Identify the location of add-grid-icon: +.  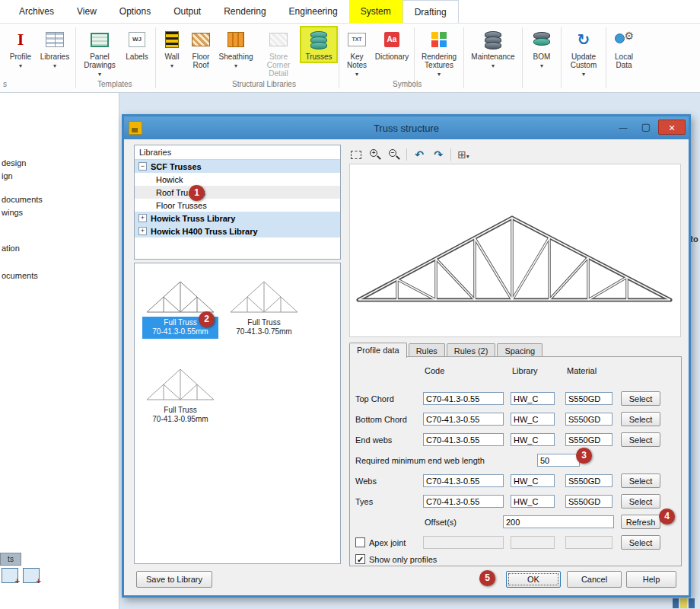
(31, 576).